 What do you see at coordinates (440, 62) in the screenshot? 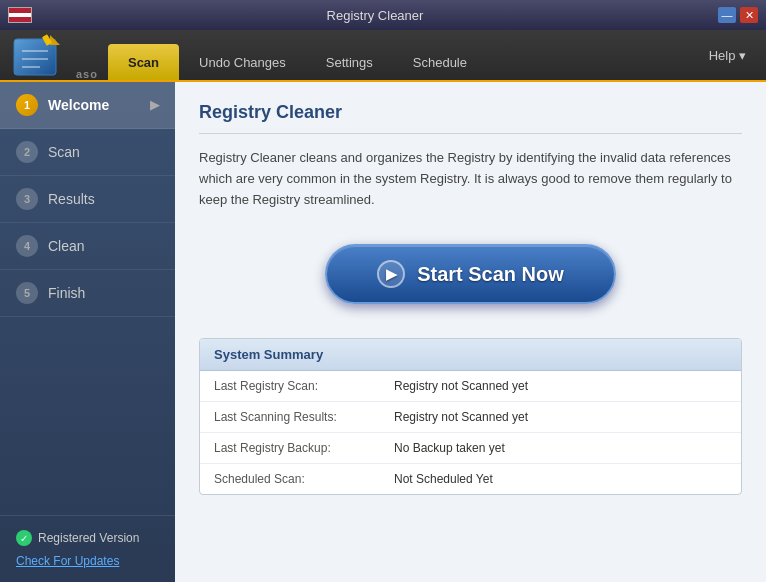
I see `tab-schedule: Schedule` at bounding box center [440, 62].